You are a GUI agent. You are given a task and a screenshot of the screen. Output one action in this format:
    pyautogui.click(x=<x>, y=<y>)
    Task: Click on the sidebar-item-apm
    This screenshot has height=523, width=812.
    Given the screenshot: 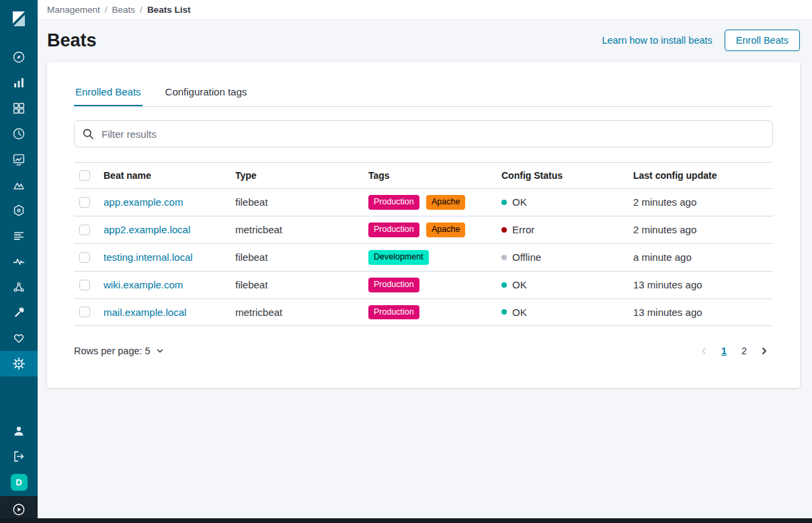 What is the action you would take?
    pyautogui.click(x=19, y=262)
    